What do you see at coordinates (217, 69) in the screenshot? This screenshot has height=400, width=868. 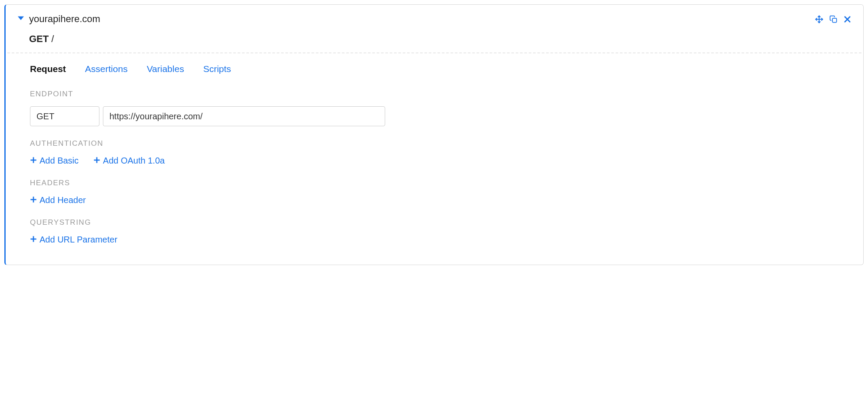 I see `tab-scripts: Scripts` at bounding box center [217, 69].